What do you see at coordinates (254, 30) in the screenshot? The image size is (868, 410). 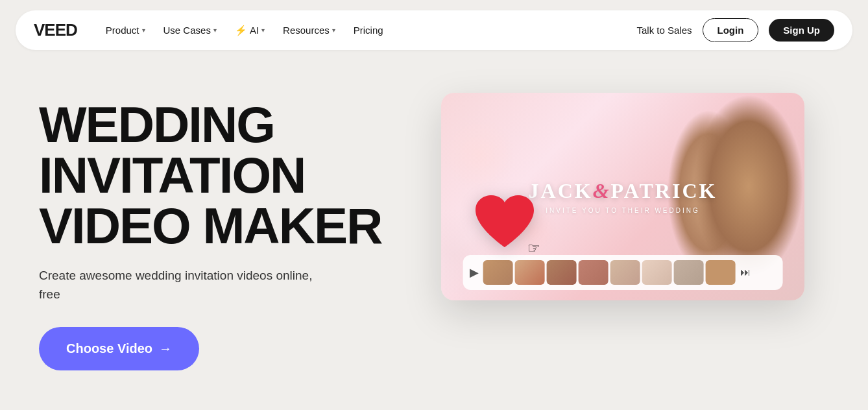 I see `nav-ai-label: AI` at bounding box center [254, 30].